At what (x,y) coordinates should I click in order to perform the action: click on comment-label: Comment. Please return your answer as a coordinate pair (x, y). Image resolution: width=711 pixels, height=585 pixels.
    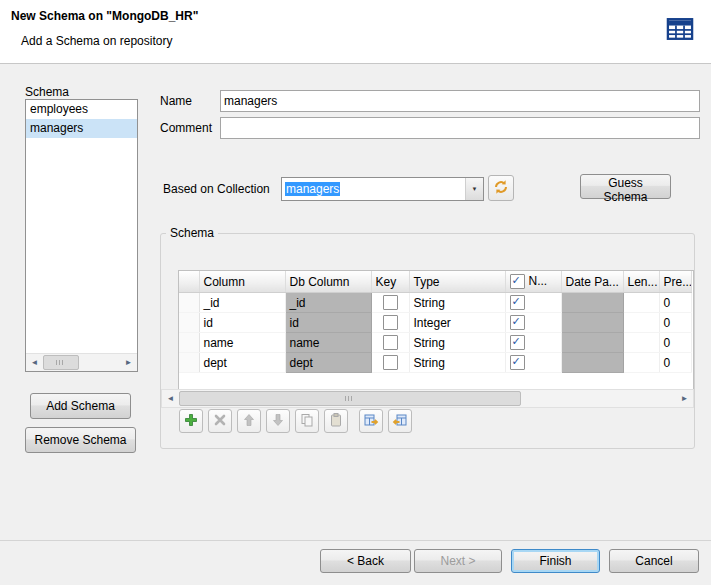
    Looking at the image, I should click on (186, 128).